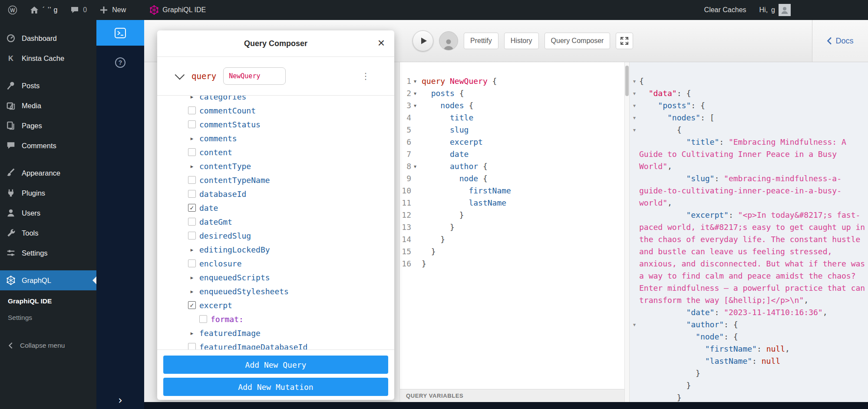 Image resolution: width=868 pixels, height=409 pixels. Describe the element at coordinates (254, 76) in the screenshot. I see `operation-name-input` at that location.